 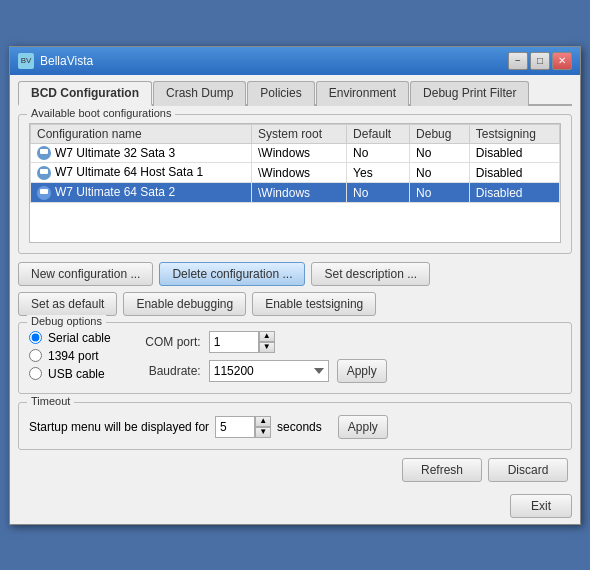 I want to click on seconds-text: seconds, so click(x=300, y=427).